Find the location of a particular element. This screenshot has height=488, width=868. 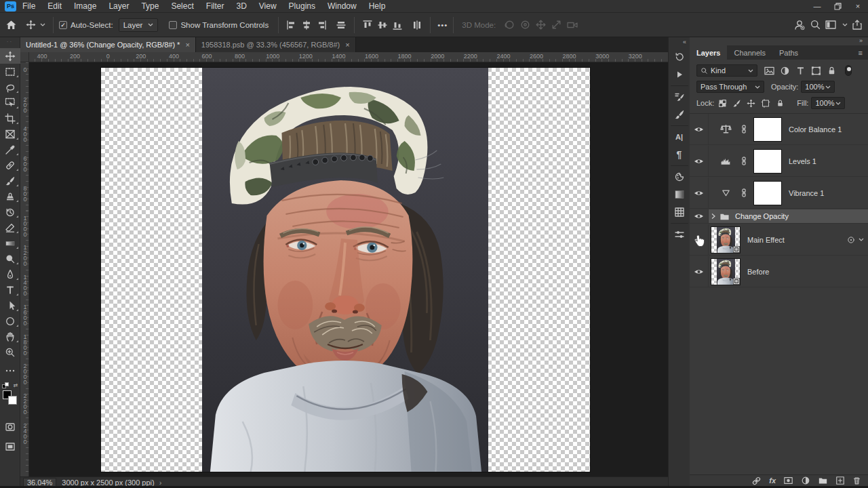

layer-filtering-toggle is located at coordinates (848, 70).